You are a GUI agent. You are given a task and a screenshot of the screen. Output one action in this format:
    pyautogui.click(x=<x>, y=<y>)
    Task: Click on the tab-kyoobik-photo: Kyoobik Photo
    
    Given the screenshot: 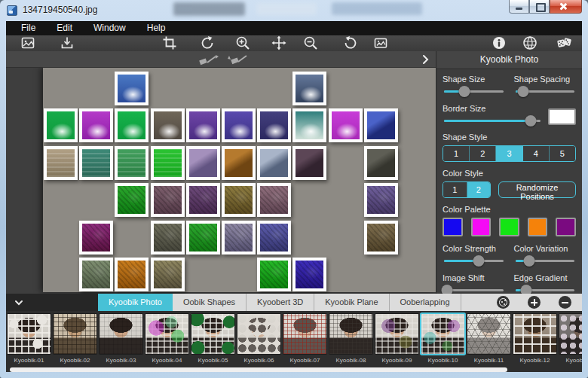 What is the action you would take?
    pyautogui.click(x=136, y=303)
    